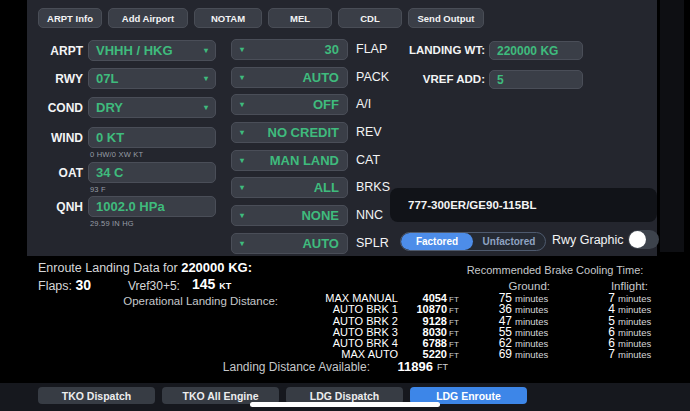  I want to click on row-name: AUTO BRK 1, so click(339, 310).